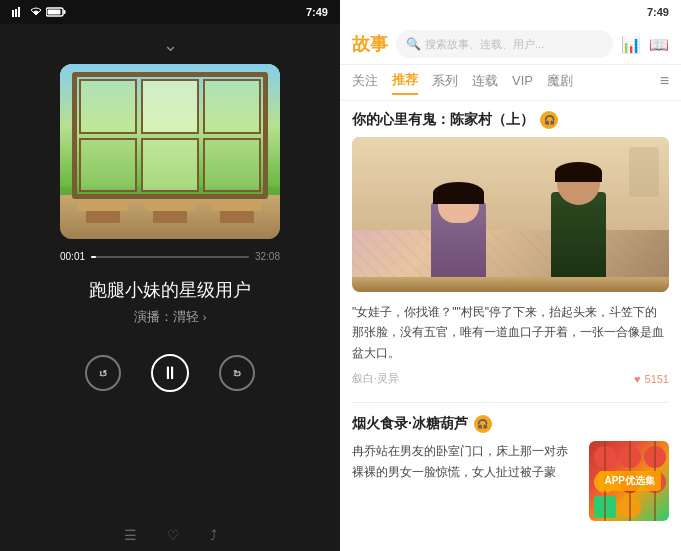 This screenshot has height=551, width=681. Describe the element at coordinates (170, 152) in the screenshot. I see `classroom-scene` at that location.